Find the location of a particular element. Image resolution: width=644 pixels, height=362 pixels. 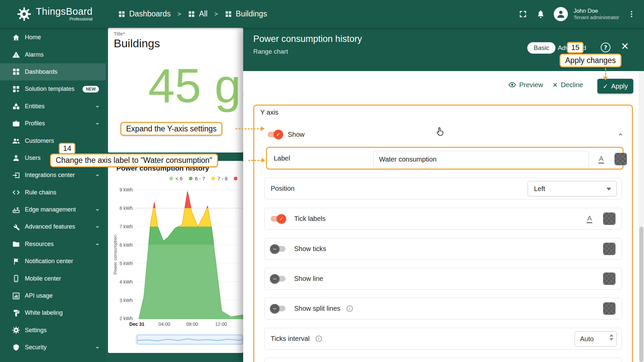

show-line-toggle is located at coordinates (278, 279).